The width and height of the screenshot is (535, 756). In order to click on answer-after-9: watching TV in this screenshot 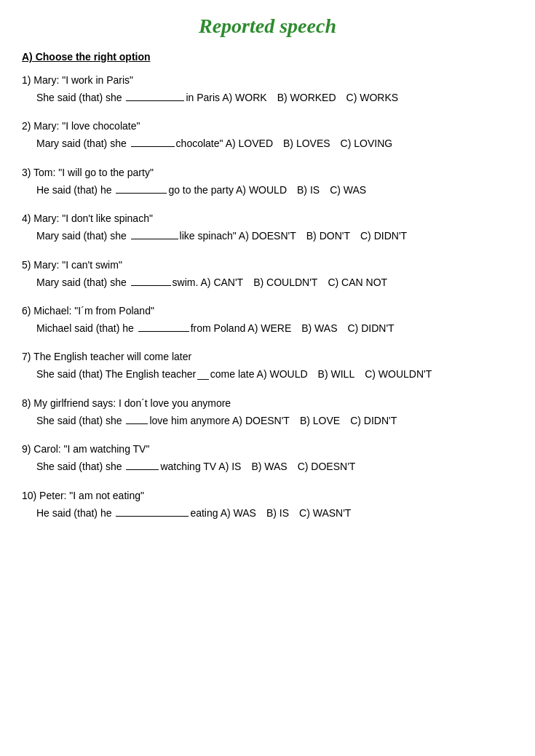, I will do `click(189, 466)`.